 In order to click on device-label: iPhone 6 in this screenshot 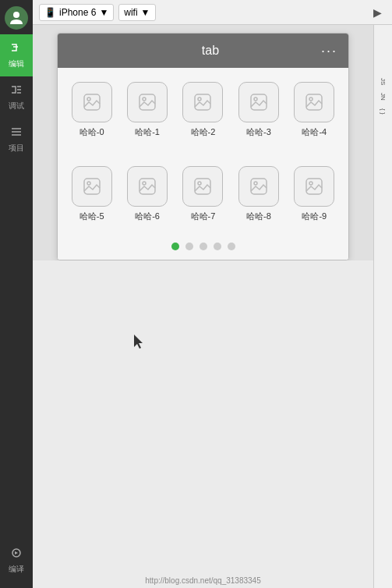, I will do `click(78, 12)`.